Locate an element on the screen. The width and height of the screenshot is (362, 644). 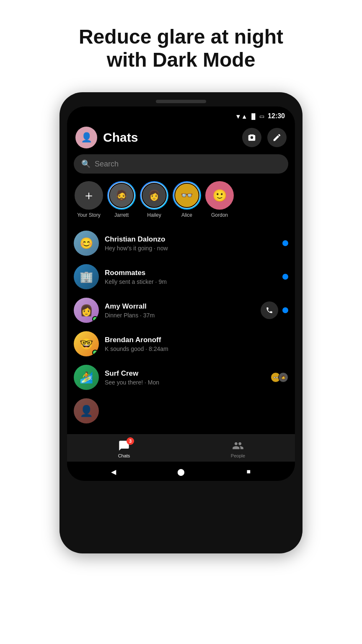
chat-preview-brendan: K sounds good · 8:24am is located at coordinates (194, 349).